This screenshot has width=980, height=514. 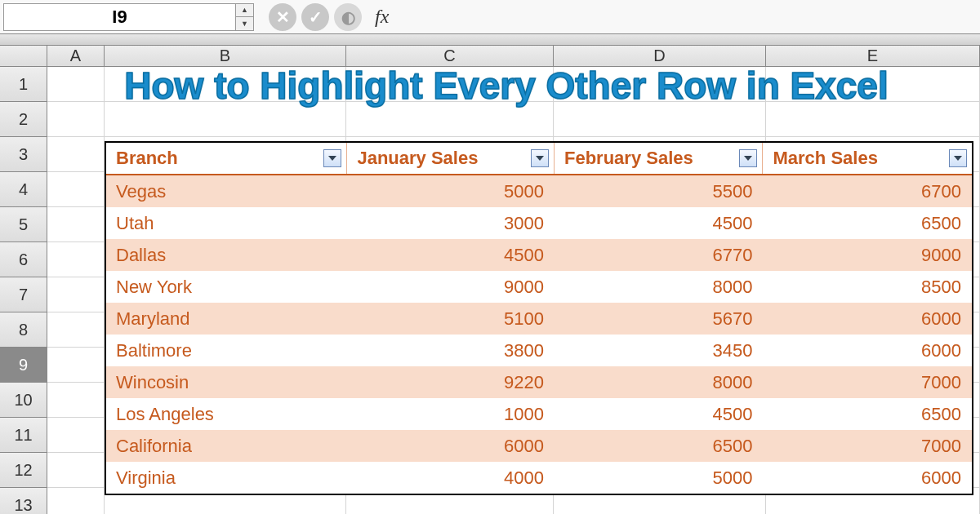 I want to click on table-header-row: Branch January Sales February Sales Marc…, so click(x=539, y=159).